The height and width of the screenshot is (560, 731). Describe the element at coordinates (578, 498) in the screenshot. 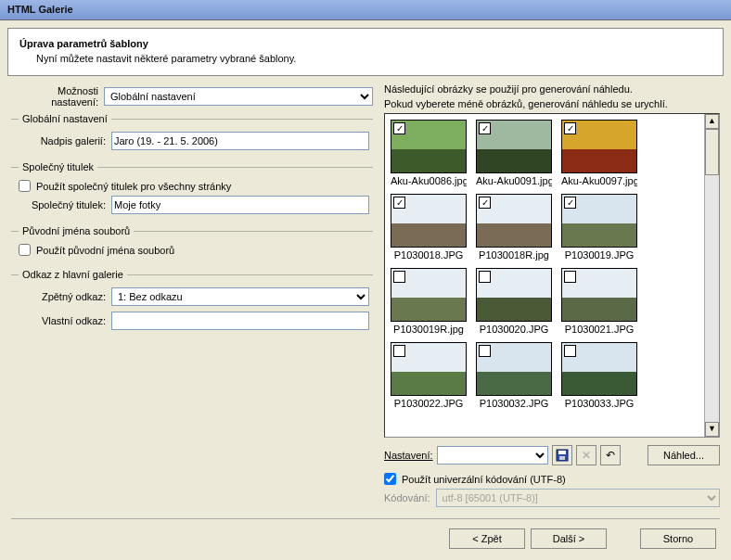

I see `encoding-select: utf-8 [65001 (UTF-8)]` at that location.